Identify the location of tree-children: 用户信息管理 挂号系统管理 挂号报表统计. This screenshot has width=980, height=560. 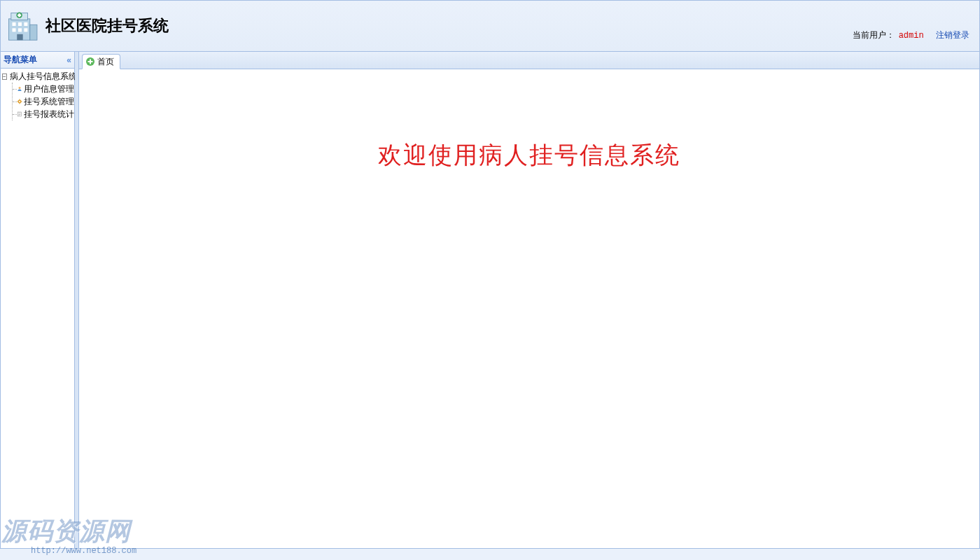
(43, 102).